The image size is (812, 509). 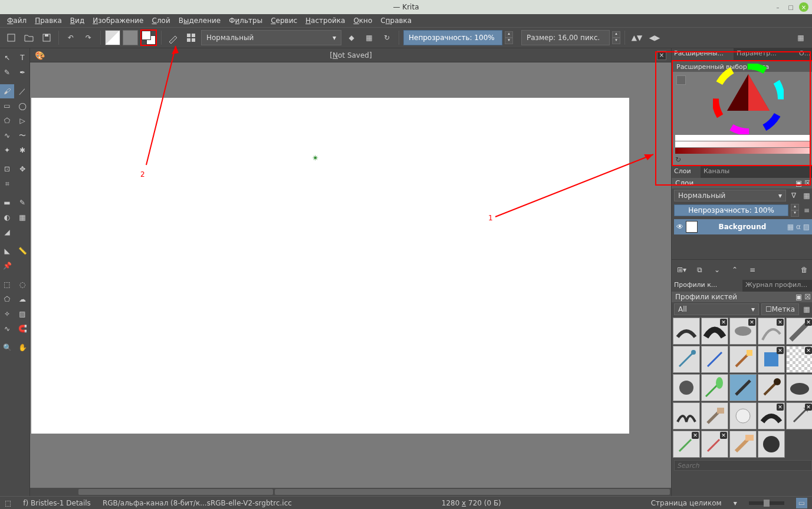 What do you see at coordinates (22, 135) in the screenshot?
I see `tool-freehand-path: 〜` at bounding box center [22, 135].